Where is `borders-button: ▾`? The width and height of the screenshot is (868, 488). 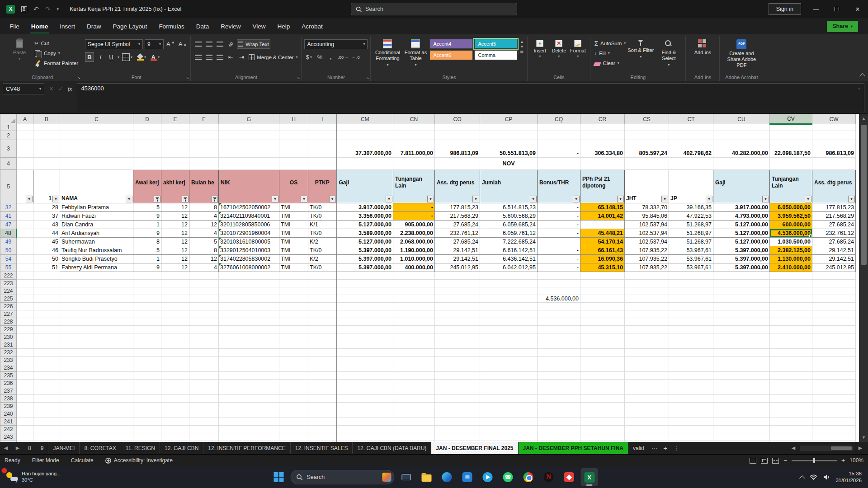
borders-button: ▾ is located at coordinates (127, 57).